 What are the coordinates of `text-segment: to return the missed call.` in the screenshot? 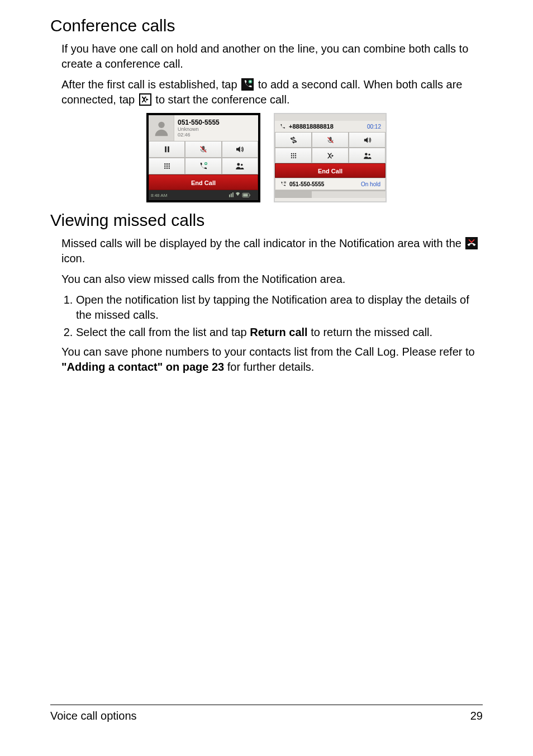 It's located at (370, 332).